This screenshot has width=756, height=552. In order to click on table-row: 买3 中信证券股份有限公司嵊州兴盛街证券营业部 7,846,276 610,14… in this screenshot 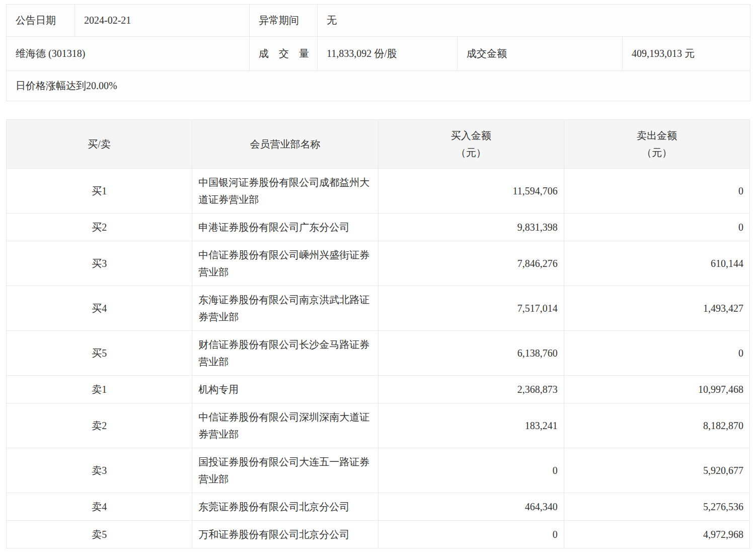, I will do `click(379, 264)`.